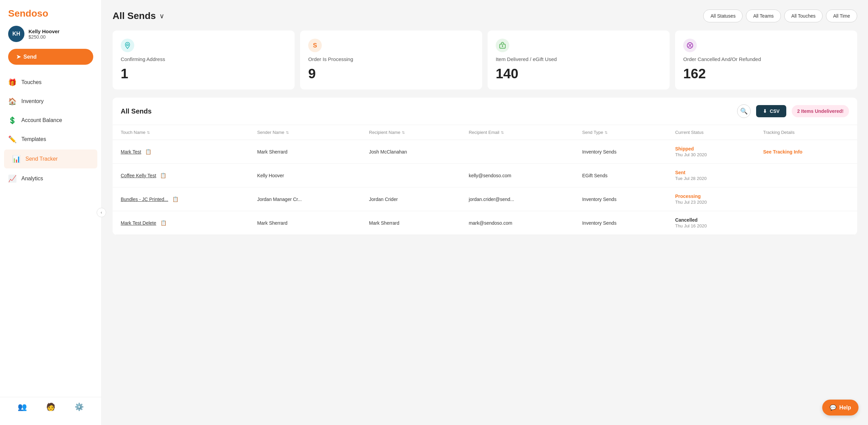 The image size is (868, 425). What do you see at coordinates (766, 74) in the screenshot?
I see `stat-card-value: 162` at bounding box center [766, 74].